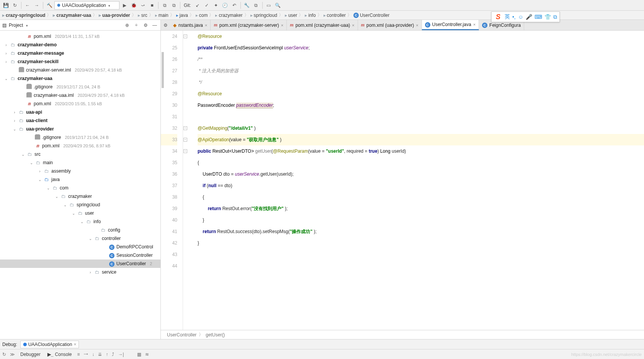  What do you see at coordinates (215, 335) in the screenshot?
I see `crumb-method: getUser()` at bounding box center [215, 335].